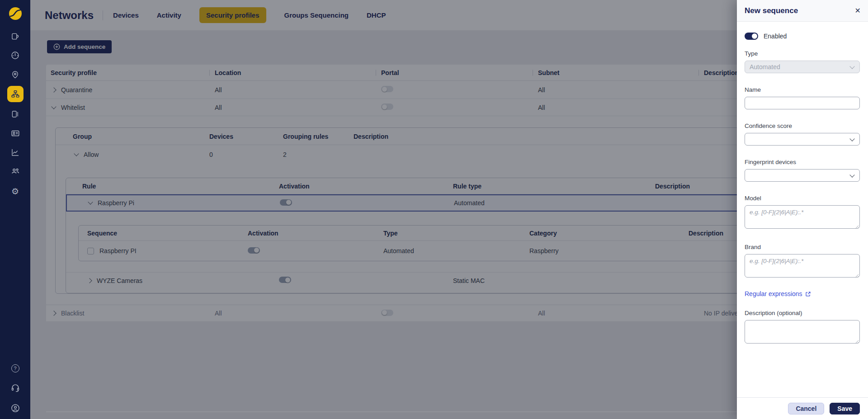  I want to click on account-icon, so click(15, 408).